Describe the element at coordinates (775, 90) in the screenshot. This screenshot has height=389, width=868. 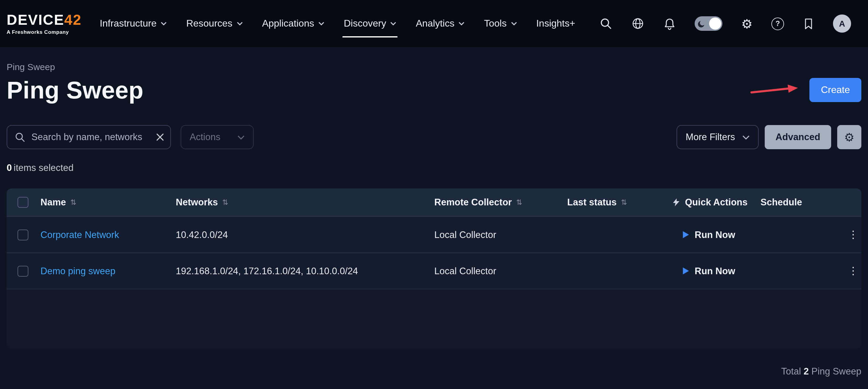
I see `annotation-arrow` at that location.